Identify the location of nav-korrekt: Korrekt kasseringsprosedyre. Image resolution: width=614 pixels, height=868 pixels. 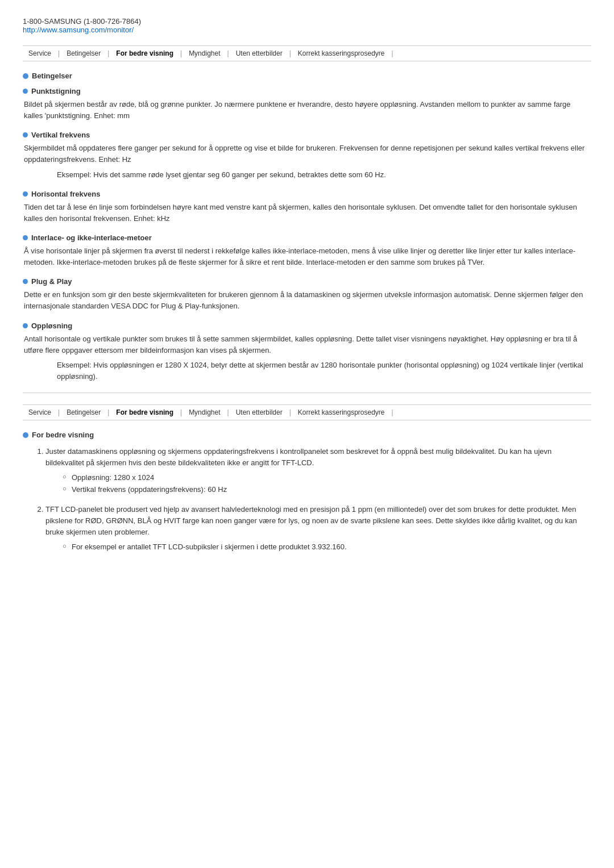
(341, 53).